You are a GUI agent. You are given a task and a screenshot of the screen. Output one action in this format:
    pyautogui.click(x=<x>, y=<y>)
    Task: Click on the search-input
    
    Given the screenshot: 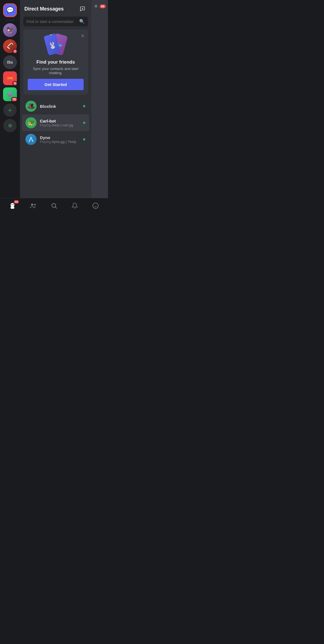 What is the action you would take?
    pyautogui.click(x=52, y=22)
    